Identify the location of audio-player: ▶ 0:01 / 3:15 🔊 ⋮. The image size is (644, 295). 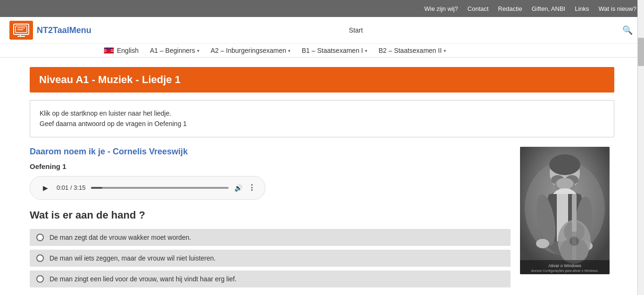
(148, 188).